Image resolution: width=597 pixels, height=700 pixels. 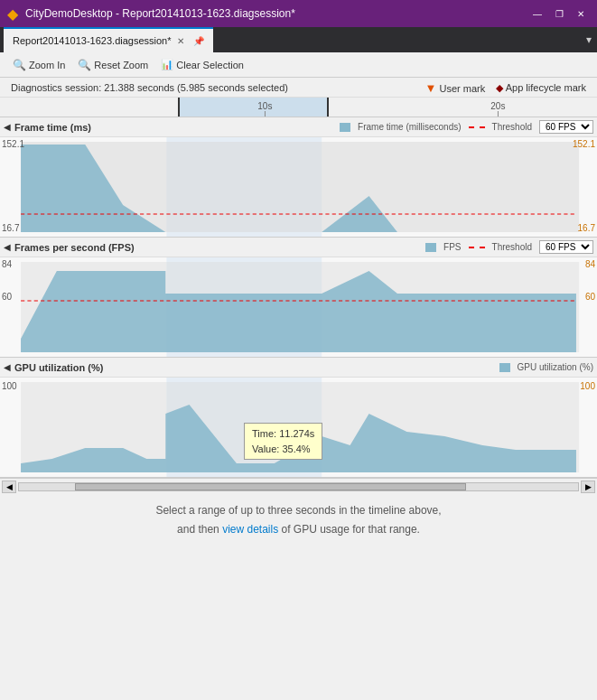 What do you see at coordinates (200, 529) in the screenshot?
I see `bottom-line2-pre: and then` at bounding box center [200, 529].